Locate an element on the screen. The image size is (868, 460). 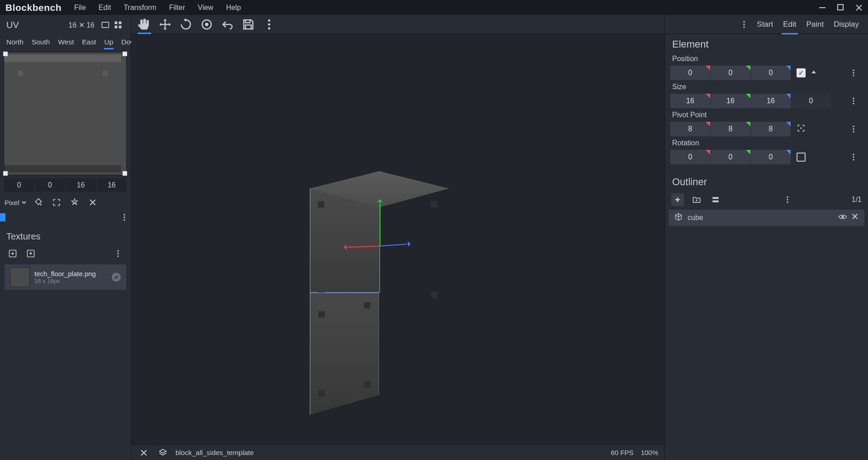
rotation-y: 0 is located at coordinates (730, 157).